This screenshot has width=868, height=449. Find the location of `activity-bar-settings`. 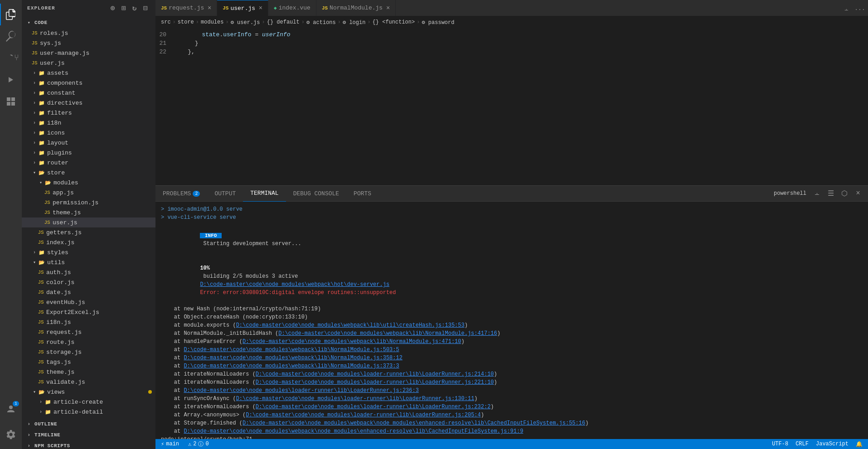

activity-bar-settings is located at coordinates (11, 435).